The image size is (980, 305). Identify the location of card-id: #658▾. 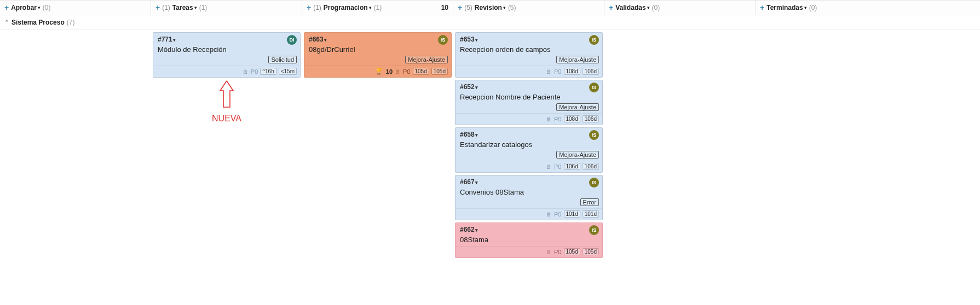
(469, 134).